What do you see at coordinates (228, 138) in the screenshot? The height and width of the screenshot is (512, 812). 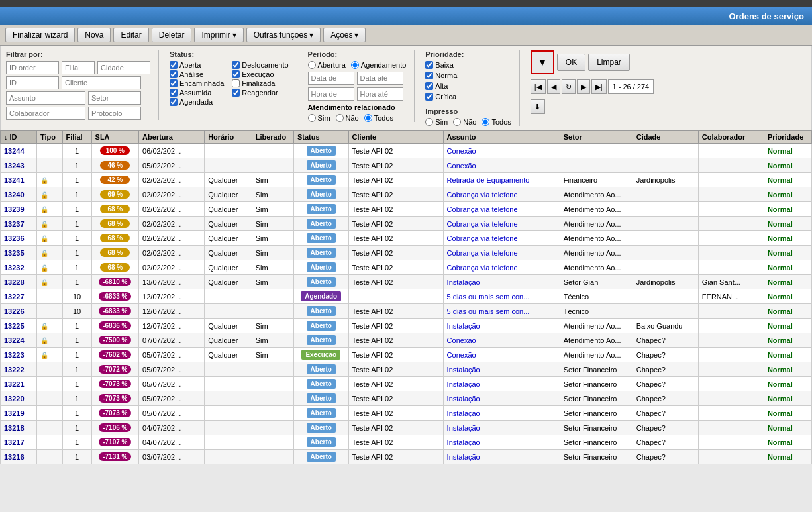 I see `col-header-horario: Horário` at bounding box center [228, 138].